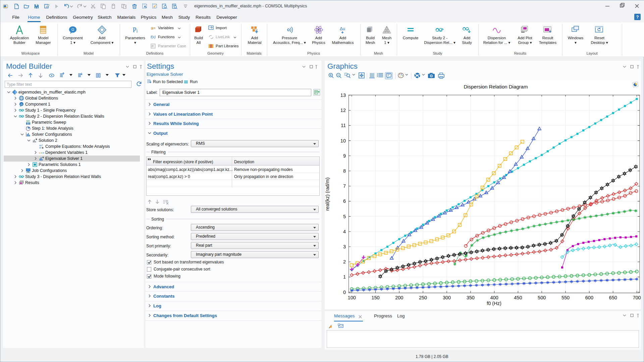 The image size is (644, 362). Describe the element at coordinates (344, 277) in the screenshot. I see `svg-text: 1` at that location.